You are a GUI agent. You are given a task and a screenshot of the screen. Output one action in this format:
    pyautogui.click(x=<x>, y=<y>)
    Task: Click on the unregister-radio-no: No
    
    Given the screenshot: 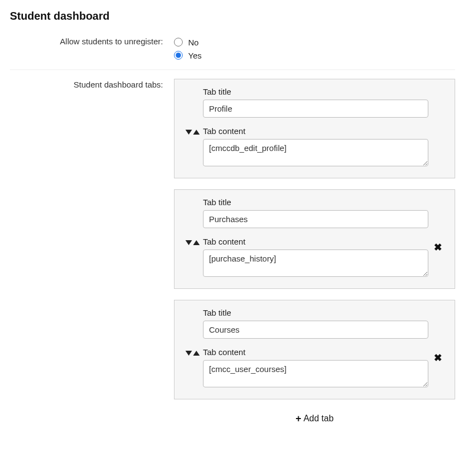 What is the action you would take?
    pyautogui.click(x=315, y=42)
    